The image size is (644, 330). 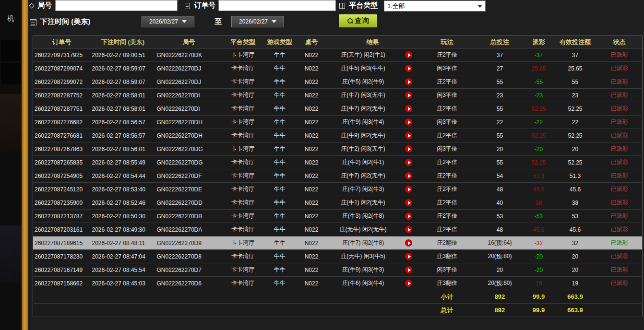 I want to click on bet-record-row: 2602270872451202026-02-27 08:53:40GN0222…, so click(x=338, y=189).